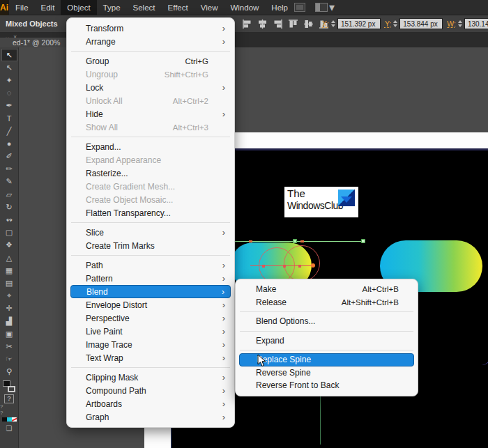 This screenshot has height=448, width=488. What do you see at coordinates (151, 390) in the screenshot?
I see `menu-item-compound-path: Compound Path›` at bounding box center [151, 390].